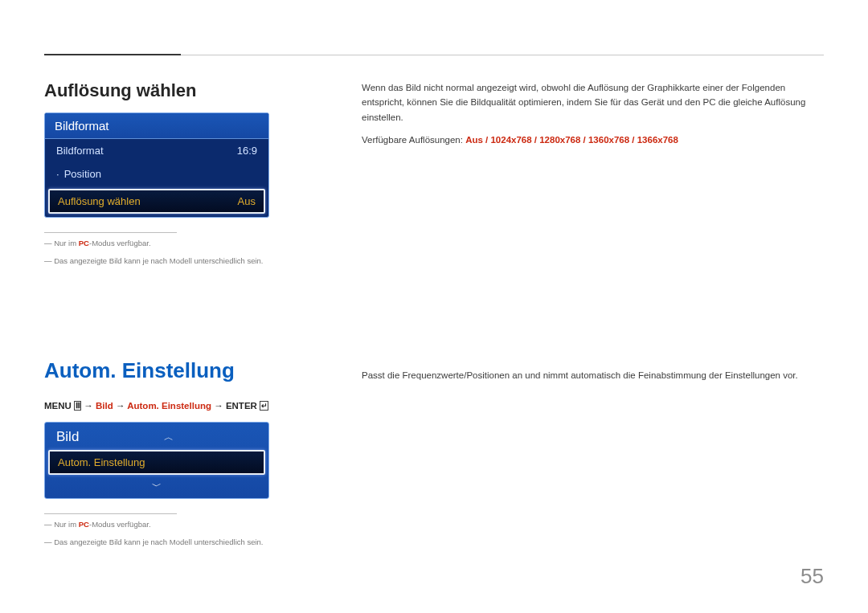 Image resolution: width=868 pixels, height=613 pixels. I want to click on crumb-bild: Bild, so click(104, 406).